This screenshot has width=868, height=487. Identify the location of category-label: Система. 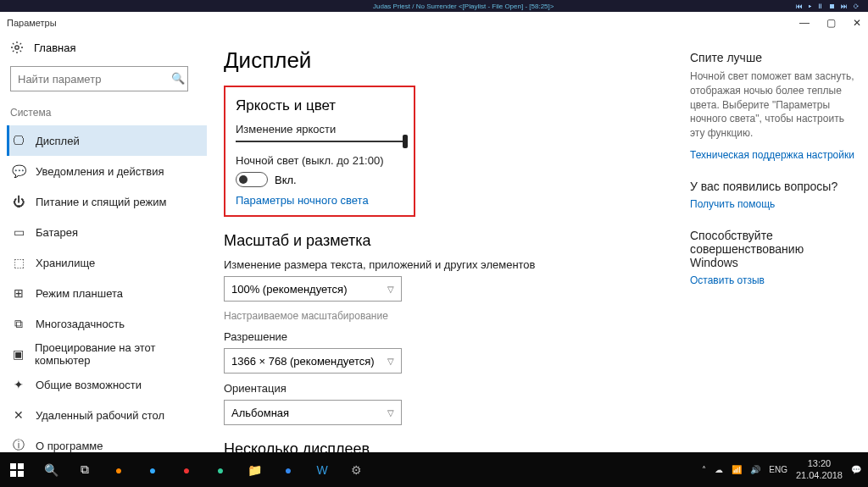
(107, 114).